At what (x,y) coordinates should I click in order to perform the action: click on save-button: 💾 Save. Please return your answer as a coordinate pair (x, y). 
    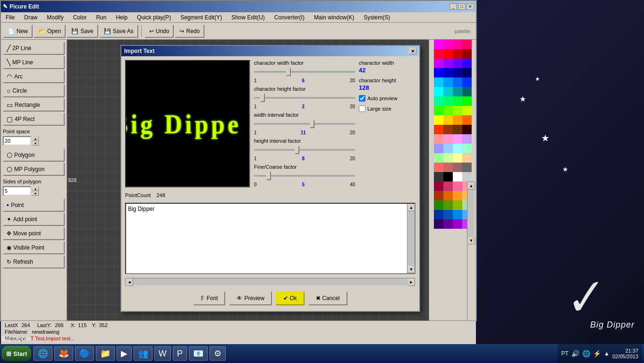
    Looking at the image, I should click on (82, 31).